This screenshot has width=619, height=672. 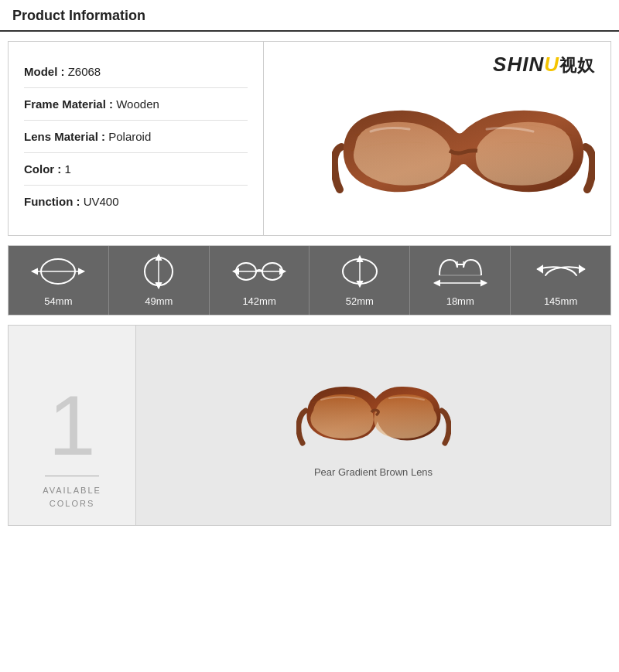 What do you see at coordinates (560, 302) in the screenshot?
I see `measure-temple-length-value: 145mm` at bounding box center [560, 302].